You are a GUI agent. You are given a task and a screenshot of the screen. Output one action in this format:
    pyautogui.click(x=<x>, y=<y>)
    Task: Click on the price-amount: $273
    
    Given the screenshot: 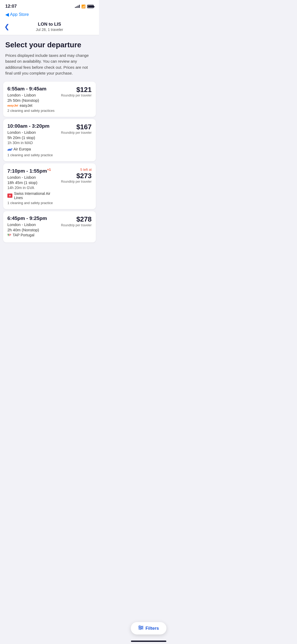 What is the action you would take?
    pyautogui.click(x=76, y=176)
    